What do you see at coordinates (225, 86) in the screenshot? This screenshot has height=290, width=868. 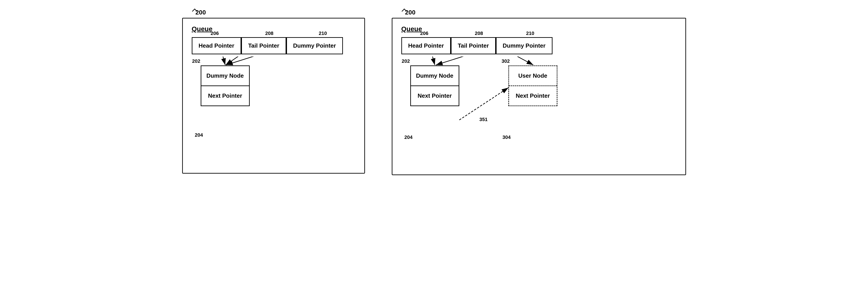 I see `diagram1-dummy-node-box: Dummy Node Next Pointer` at bounding box center [225, 86].